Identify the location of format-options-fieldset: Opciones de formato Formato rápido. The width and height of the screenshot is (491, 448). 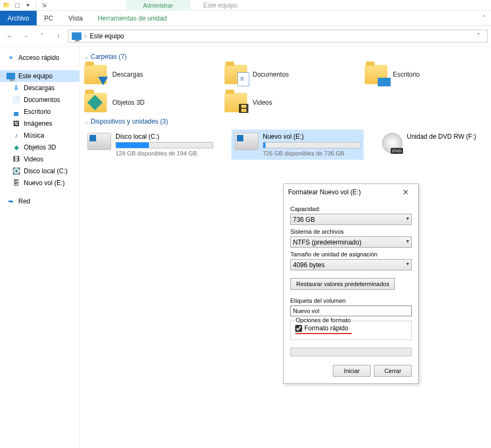
(351, 330).